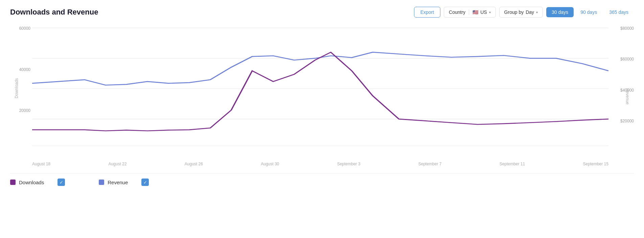 The width and height of the screenshot is (644, 238). What do you see at coordinates (430, 164) in the screenshot?
I see `x-label-sep7: September 7` at bounding box center [430, 164].